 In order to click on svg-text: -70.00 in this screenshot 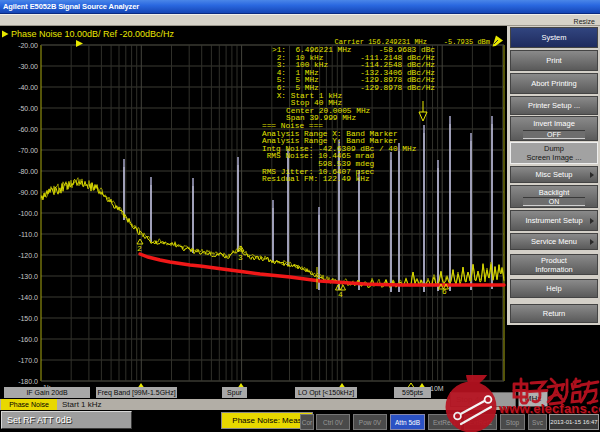, I will do `click(28, 150)`.